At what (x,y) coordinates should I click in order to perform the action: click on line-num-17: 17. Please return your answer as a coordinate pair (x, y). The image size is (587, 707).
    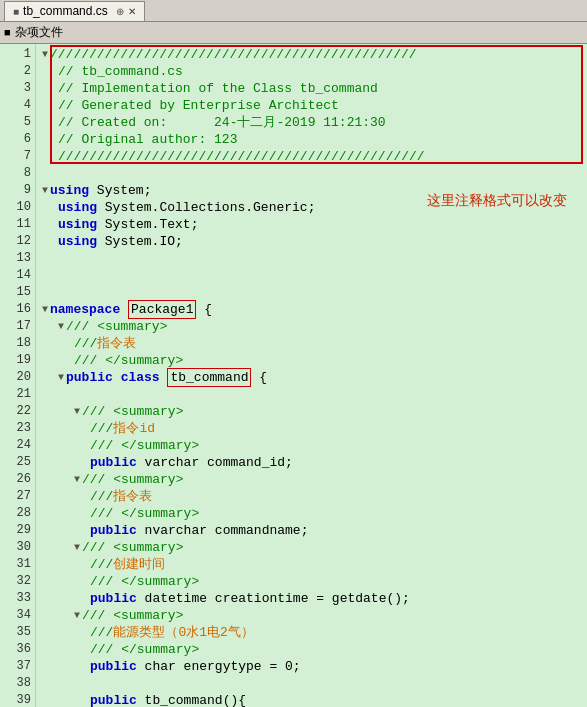
    Looking at the image, I should click on (18, 326).